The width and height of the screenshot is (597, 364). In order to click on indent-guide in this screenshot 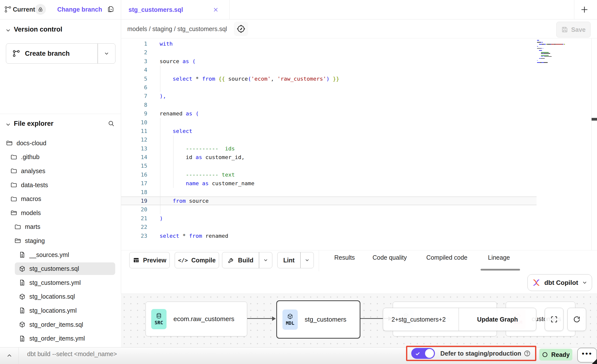, I will do `click(173, 140)`.